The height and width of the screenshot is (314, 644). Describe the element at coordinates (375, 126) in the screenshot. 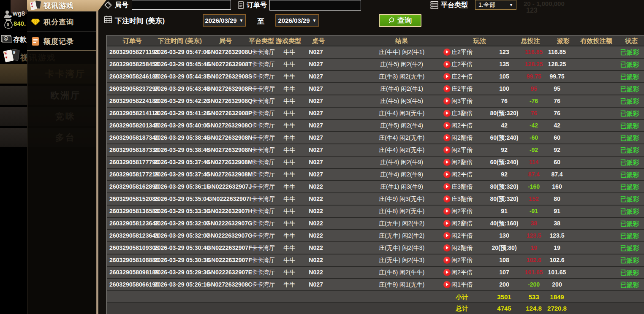

I see `table-row: 260329058201346 2026-03-29 05:40:05 GN02…` at that location.